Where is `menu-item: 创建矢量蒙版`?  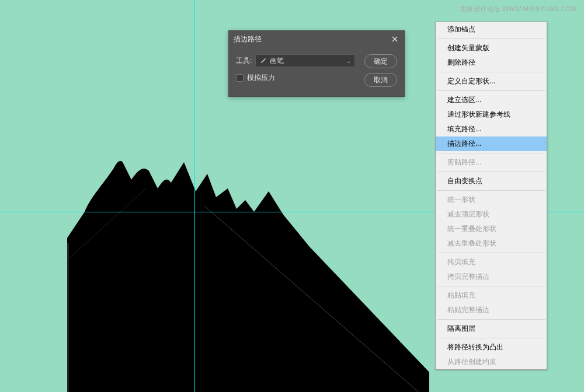 menu-item: 创建矢量蒙版 is located at coordinates (491, 48).